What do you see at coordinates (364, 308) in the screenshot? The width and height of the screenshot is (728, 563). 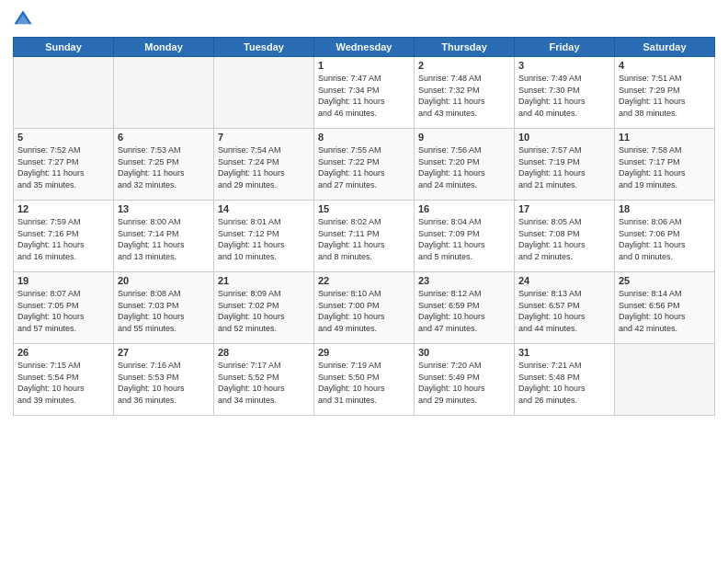 I see `calendar-cell: 22Sunrise: 8:10 AM Sunset: 7:00 PM Dayli…` at bounding box center [364, 308].